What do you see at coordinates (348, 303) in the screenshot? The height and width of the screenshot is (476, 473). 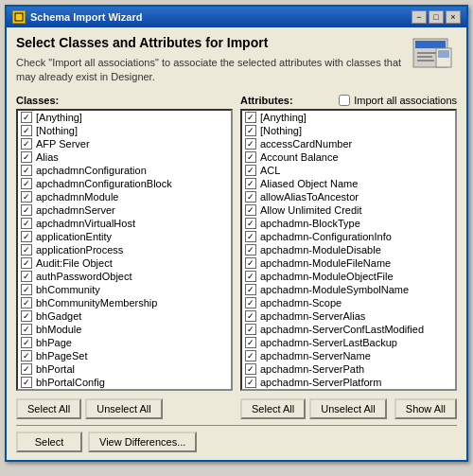 I see `list-item: apchadmn-Scope` at bounding box center [348, 303].